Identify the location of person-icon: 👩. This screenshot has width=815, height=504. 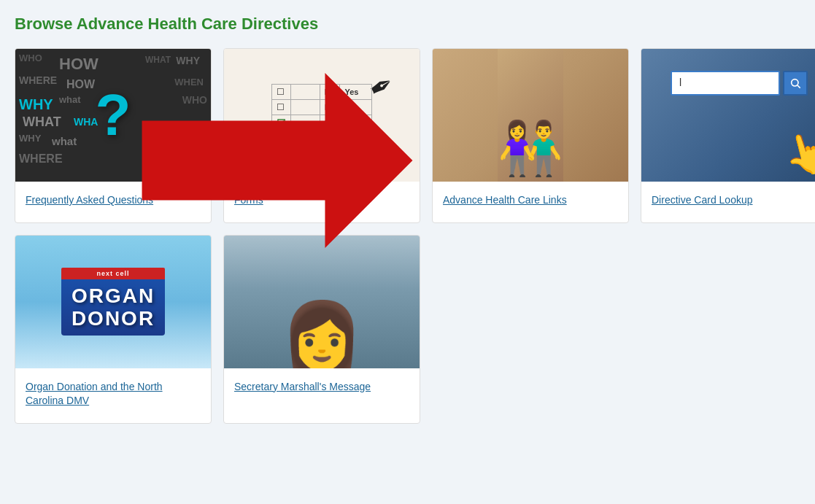
(322, 336).